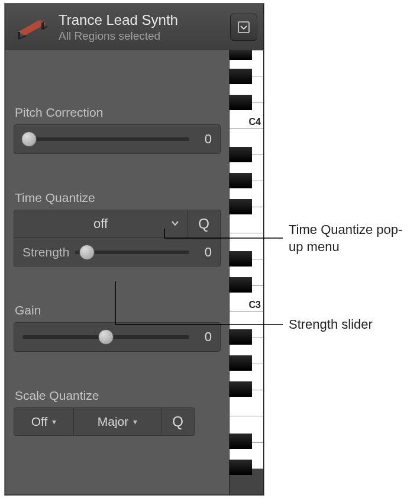 The width and height of the screenshot is (420, 504). Describe the element at coordinates (175, 224) in the screenshot. I see `chevron-down-icon` at that location.